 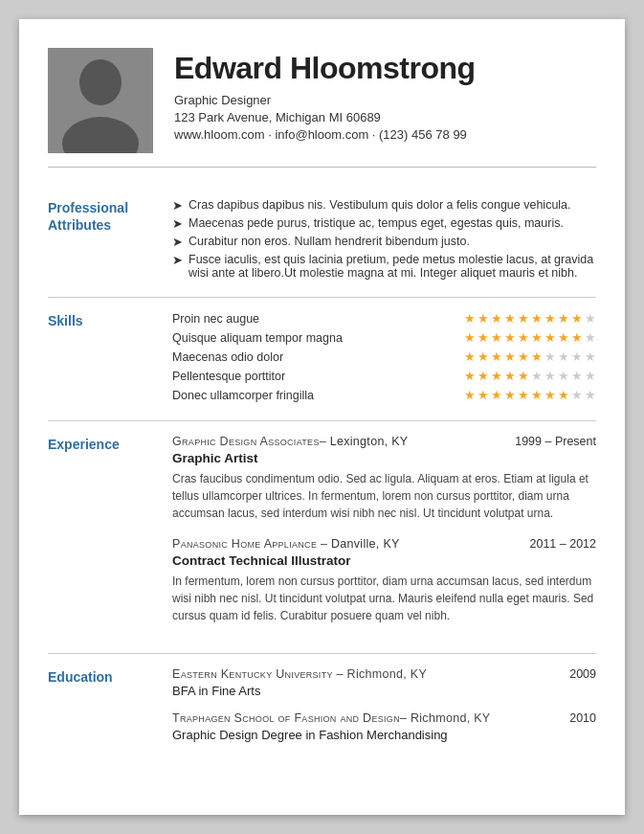 What do you see at coordinates (318, 376) in the screenshot?
I see `skill-name: Pellentesque porttitor` at bounding box center [318, 376].